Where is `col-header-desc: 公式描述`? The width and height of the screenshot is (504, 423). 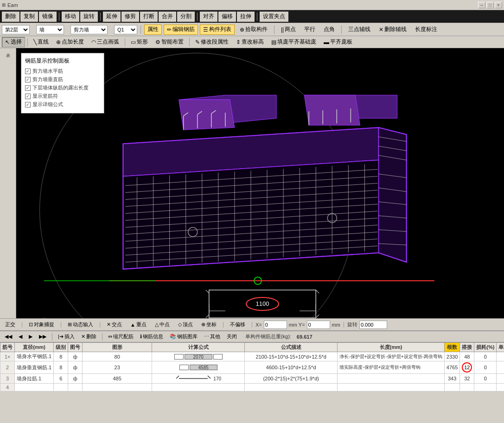 col-header-desc: 公式描述 is located at coordinates (291, 347).